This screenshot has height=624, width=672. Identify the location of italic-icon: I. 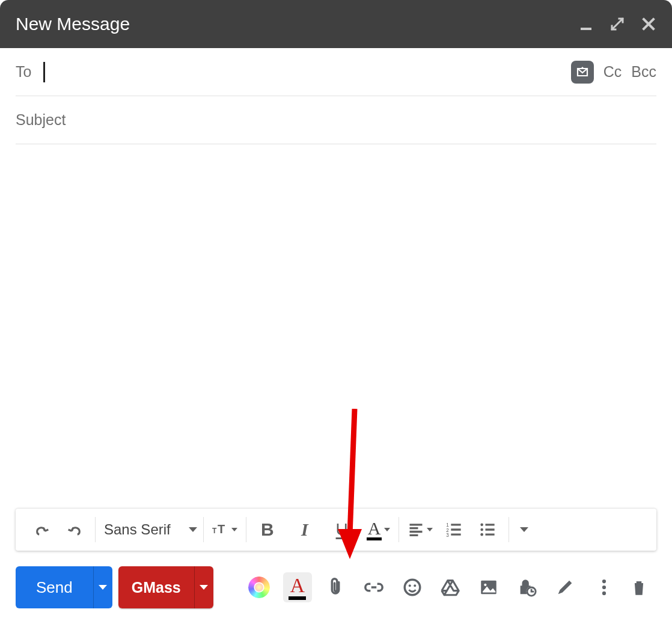
(305, 530).